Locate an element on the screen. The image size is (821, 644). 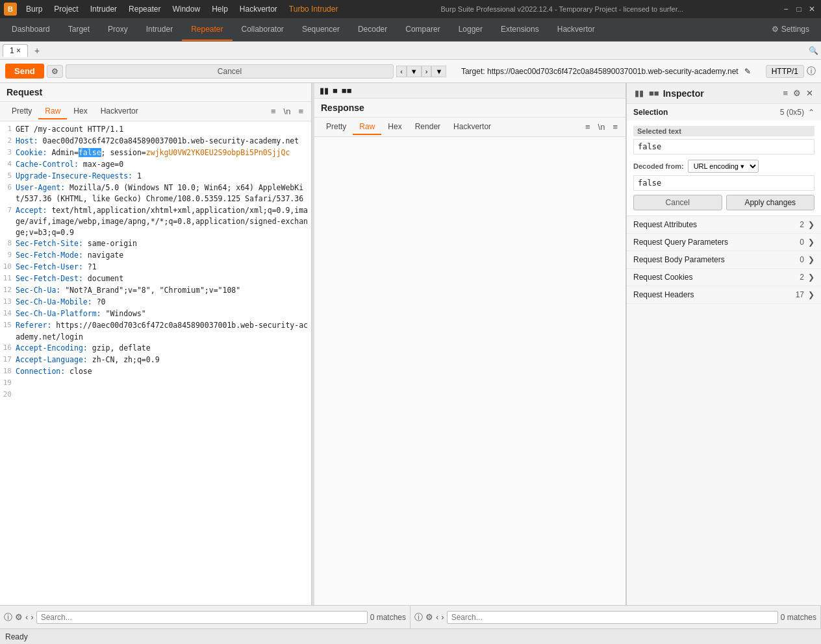
tab-comparer: Comparer is located at coordinates (422, 30).